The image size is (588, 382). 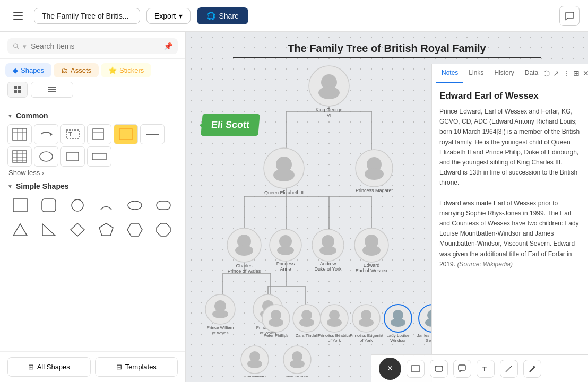 I want to click on close-toolbar-button: ×, so click(x=390, y=369).